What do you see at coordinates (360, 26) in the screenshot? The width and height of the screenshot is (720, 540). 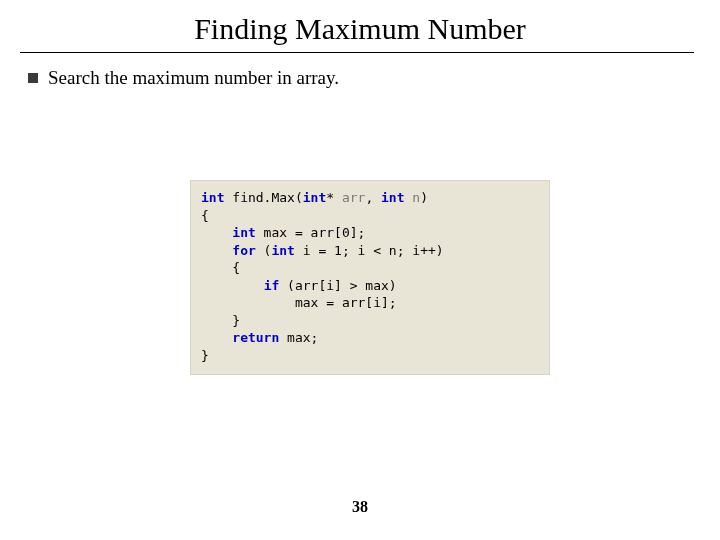 I see `slide-title: Finding Maximum Number` at bounding box center [360, 26].